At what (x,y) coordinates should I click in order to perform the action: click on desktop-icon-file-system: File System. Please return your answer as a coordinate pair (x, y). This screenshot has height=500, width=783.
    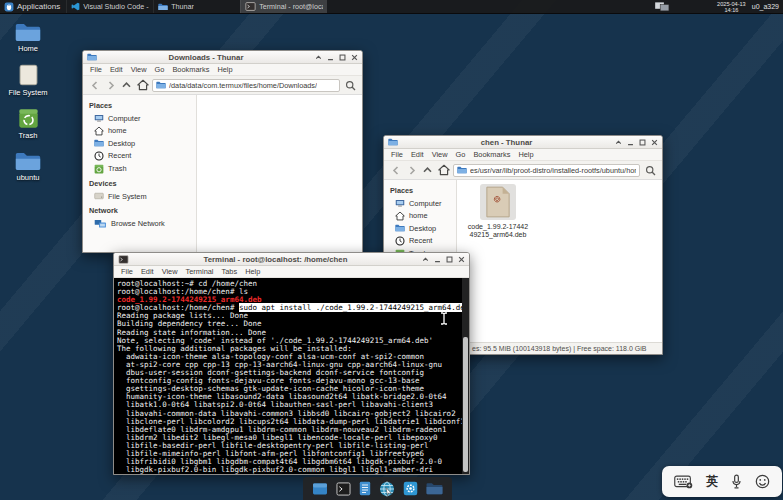
    Looking at the image, I should click on (28, 80).